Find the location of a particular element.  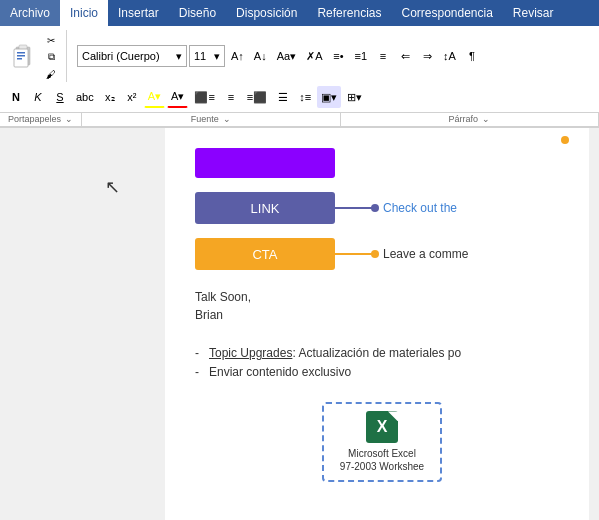

clipboard-small-buttons: ✂ ⧉ 🖌 is located at coordinates (51, 57).